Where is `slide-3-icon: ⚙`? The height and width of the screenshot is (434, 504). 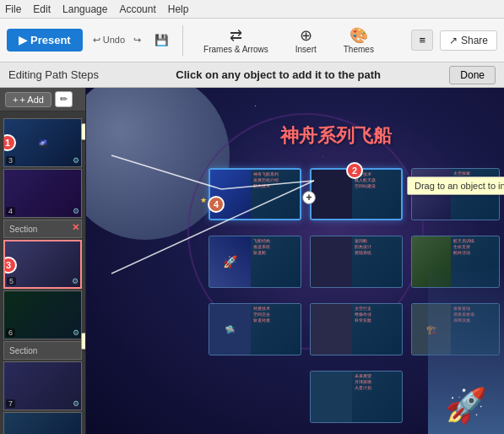 slide-3-icon: ⚙ is located at coordinates (76, 160).